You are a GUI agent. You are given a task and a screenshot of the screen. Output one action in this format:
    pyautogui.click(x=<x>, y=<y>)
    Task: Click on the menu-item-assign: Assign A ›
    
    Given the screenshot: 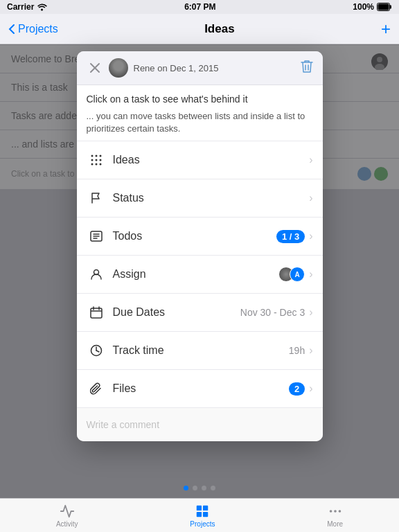 What is the action you would take?
    pyautogui.click(x=200, y=274)
    